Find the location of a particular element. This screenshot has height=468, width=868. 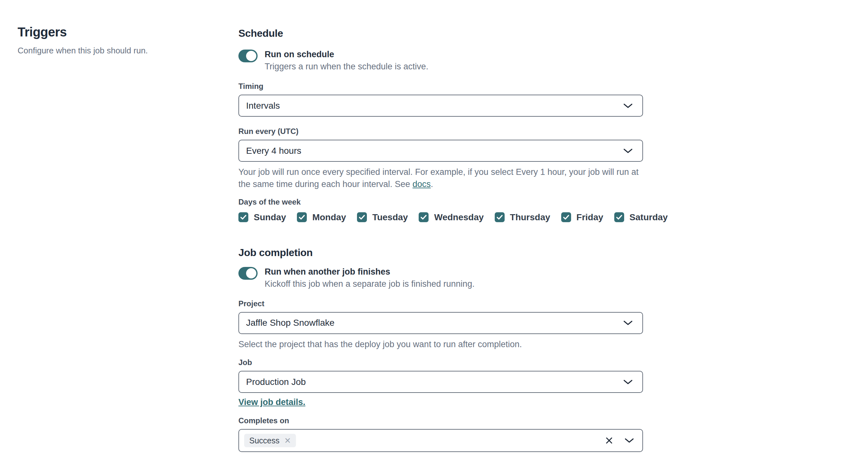

day-label: Thursday is located at coordinates (530, 217).